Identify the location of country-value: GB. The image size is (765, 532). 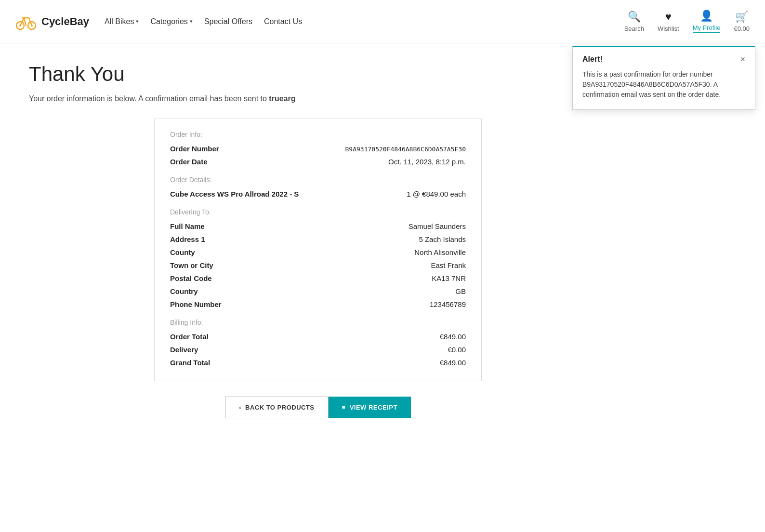
(461, 291).